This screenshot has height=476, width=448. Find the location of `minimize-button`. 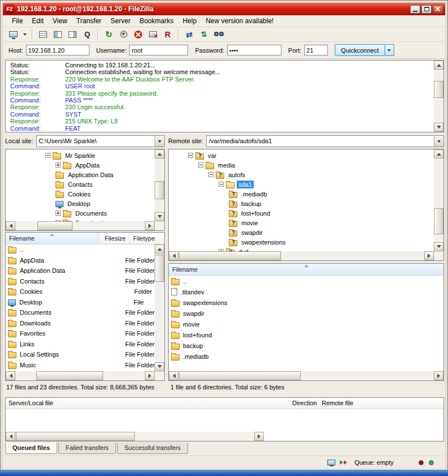

minimize-button is located at coordinates (415, 9).